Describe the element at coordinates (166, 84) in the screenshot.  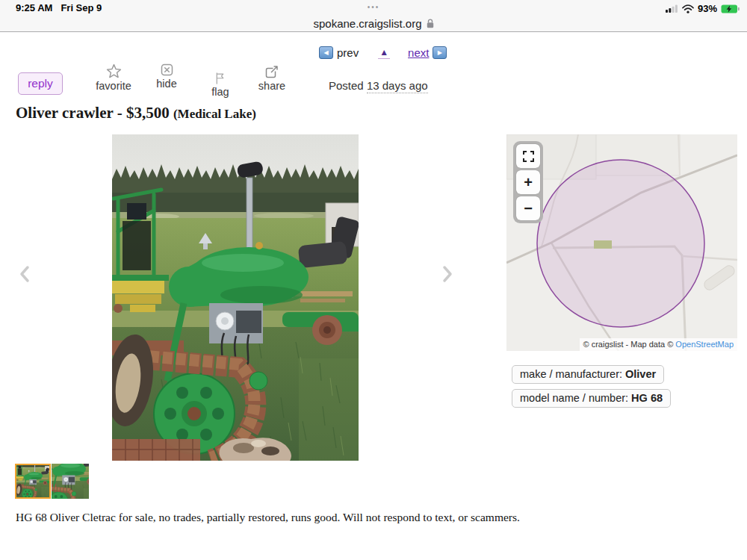
I see `hide-label: hide` at that location.